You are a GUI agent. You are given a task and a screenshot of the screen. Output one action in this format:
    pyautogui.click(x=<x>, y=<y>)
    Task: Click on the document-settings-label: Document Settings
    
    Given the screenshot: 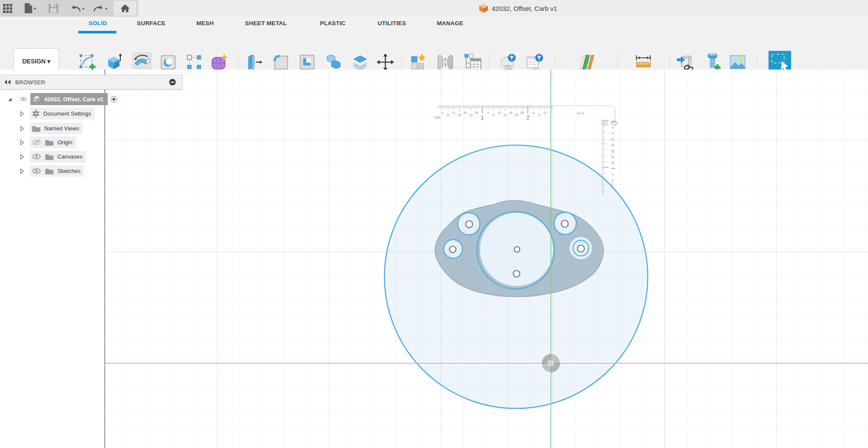 What is the action you would take?
    pyautogui.click(x=67, y=114)
    